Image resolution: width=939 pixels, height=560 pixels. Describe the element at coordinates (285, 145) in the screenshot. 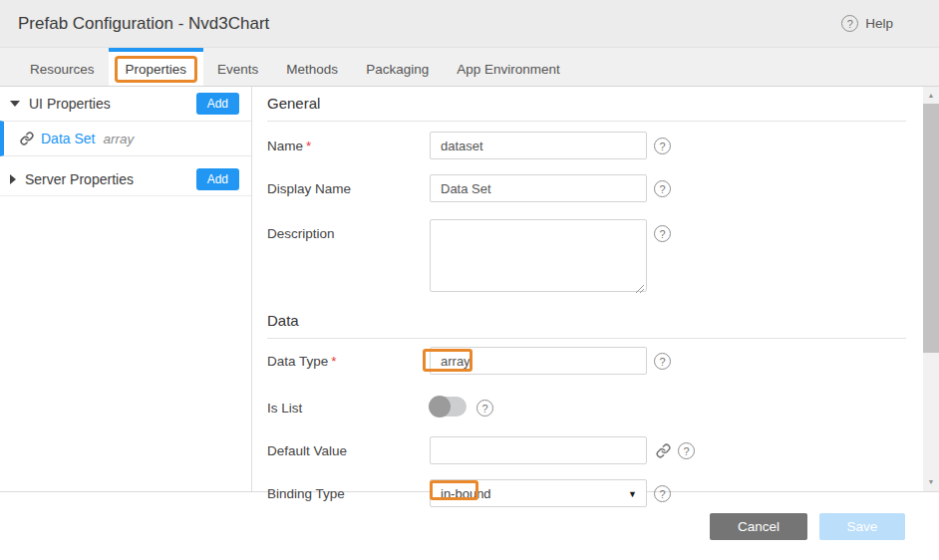

I see `label-text: Name` at that location.